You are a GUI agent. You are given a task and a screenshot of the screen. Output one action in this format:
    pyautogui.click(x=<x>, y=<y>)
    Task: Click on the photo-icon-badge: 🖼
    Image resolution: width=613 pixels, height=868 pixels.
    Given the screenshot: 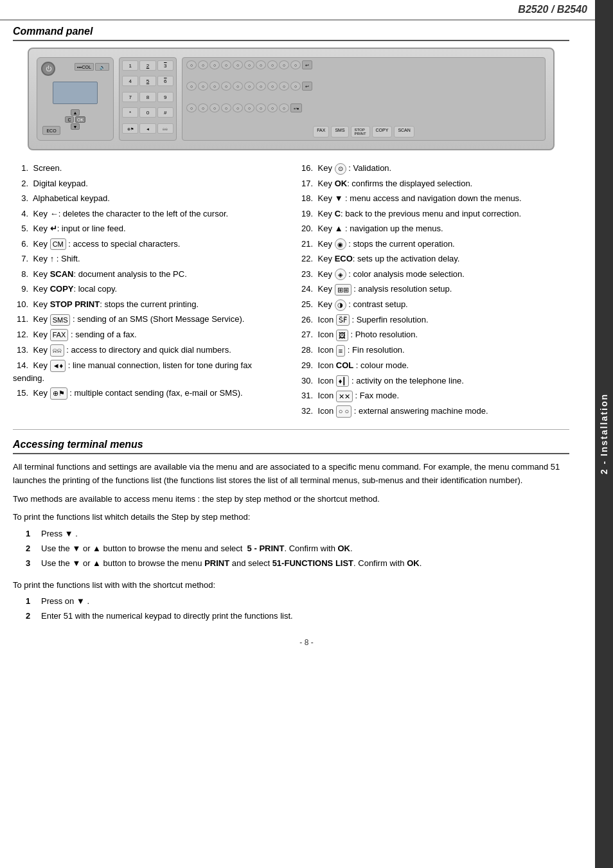 What is the action you would take?
    pyautogui.click(x=342, y=335)
    